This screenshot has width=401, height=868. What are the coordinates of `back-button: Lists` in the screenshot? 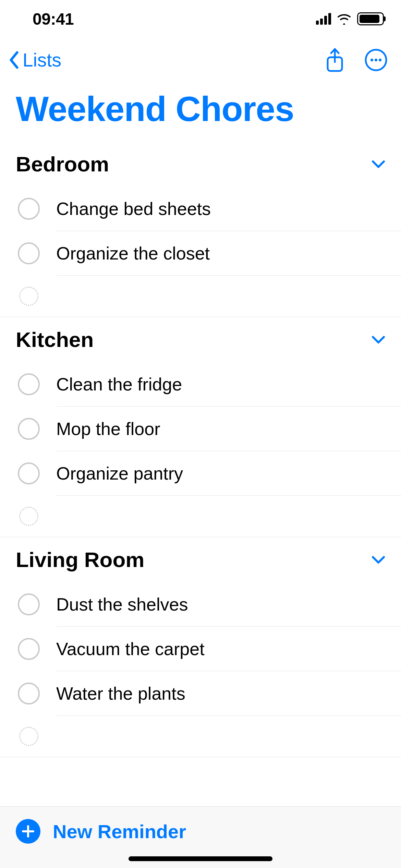 It's located at (35, 60).